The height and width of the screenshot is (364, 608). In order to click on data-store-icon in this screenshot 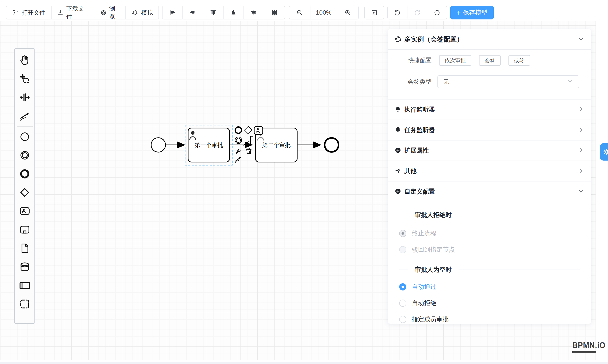, I will do `click(25, 267)`.